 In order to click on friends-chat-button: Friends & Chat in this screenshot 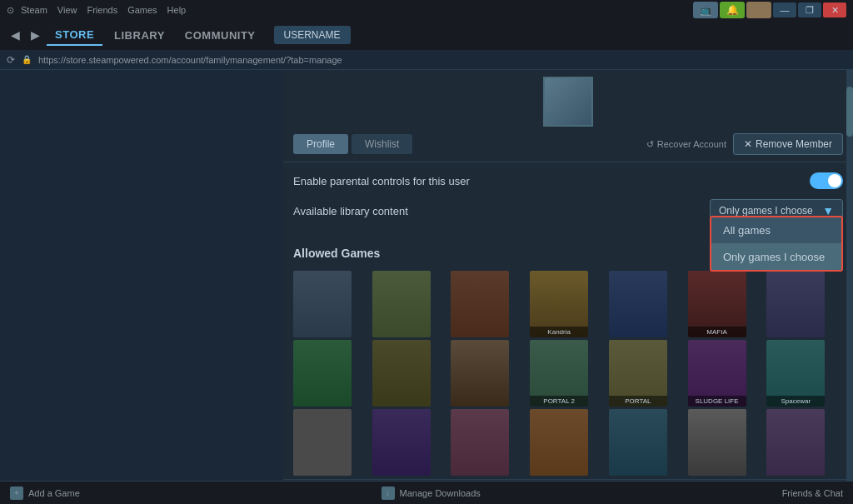, I will do `click(813, 493)`.